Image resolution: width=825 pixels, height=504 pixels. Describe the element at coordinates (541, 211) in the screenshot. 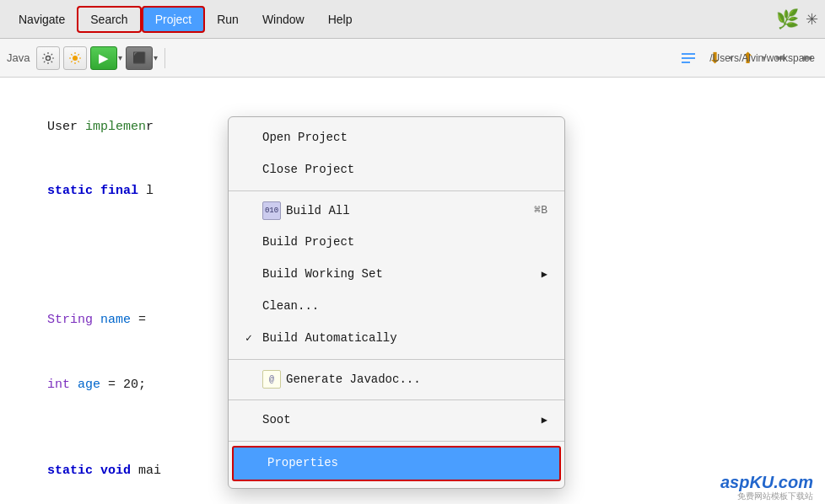

I see `build-all-shortcut: ⌘B` at that location.